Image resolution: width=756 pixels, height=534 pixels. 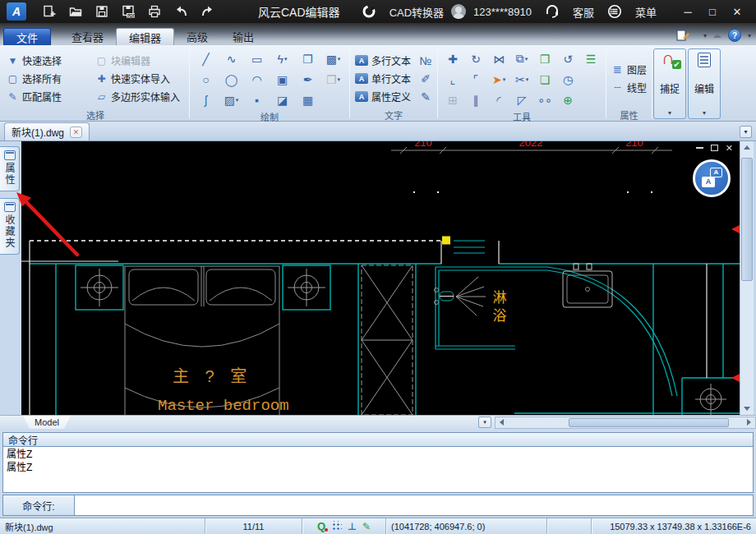 I want to click on line-icon: ╱, so click(x=205, y=59).